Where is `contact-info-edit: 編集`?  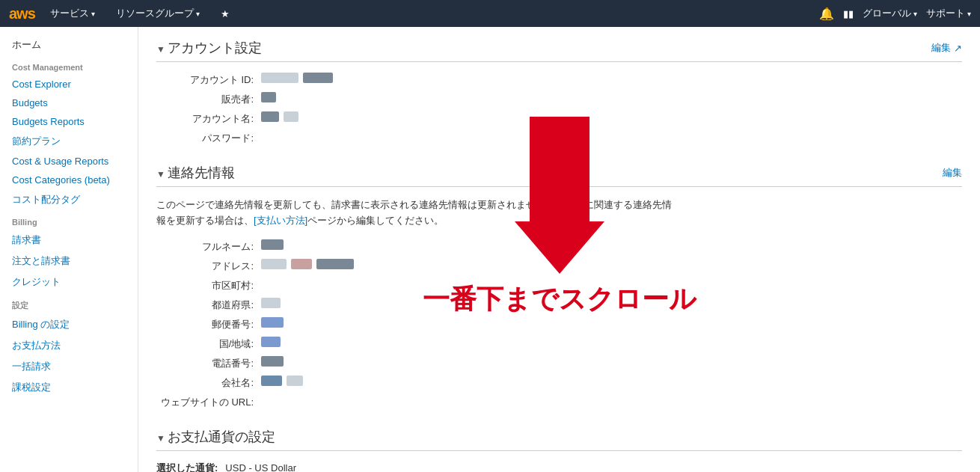 contact-info-edit: 編集 is located at coordinates (952, 173).